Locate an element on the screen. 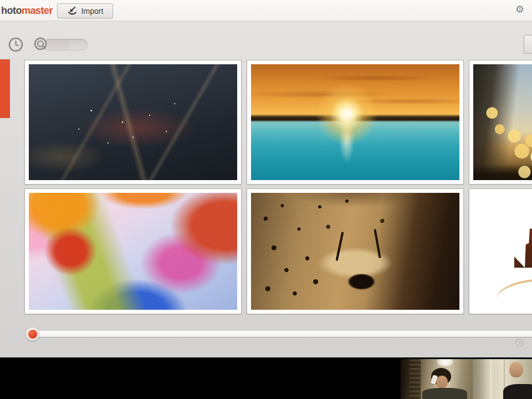 The width and height of the screenshot is (532, 399). photo-thumbnail-petals is located at coordinates (133, 252).